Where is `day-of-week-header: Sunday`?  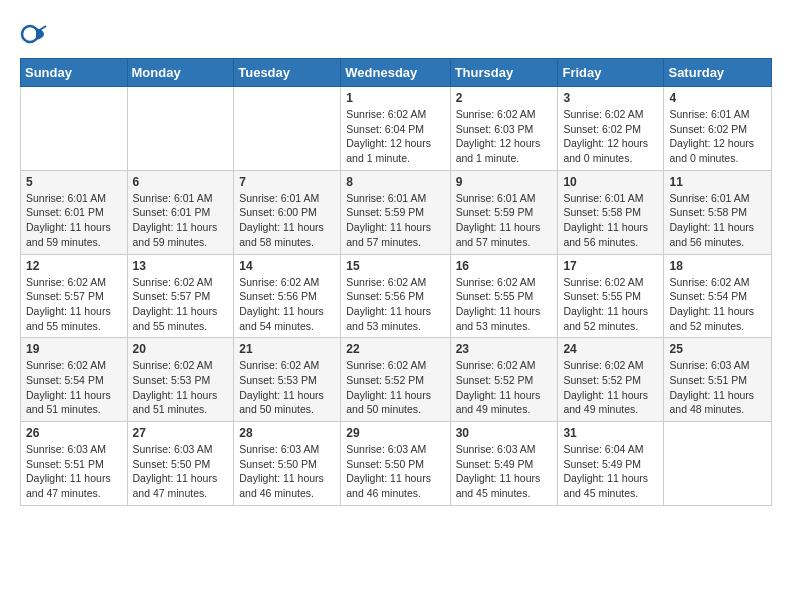
day-of-week-header: Sunday is located at coordinates (74, 73).